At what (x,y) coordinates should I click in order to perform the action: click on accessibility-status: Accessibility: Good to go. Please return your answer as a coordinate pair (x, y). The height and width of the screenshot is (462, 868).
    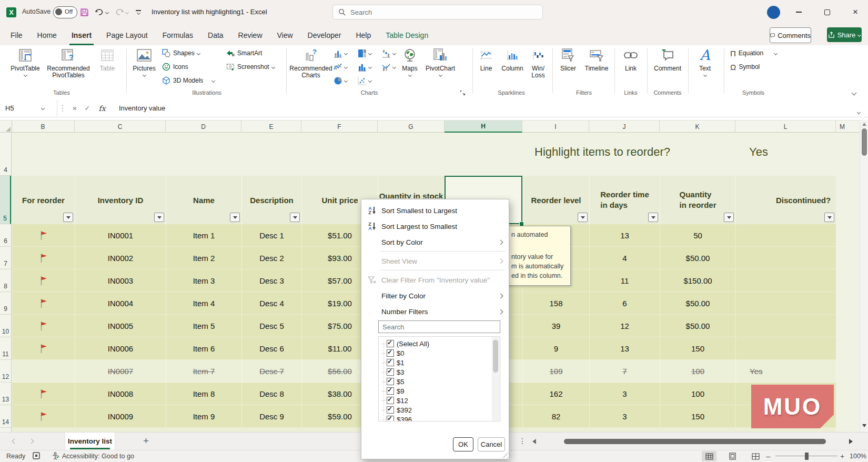
    Looking at the image, I should click on (98, 456).